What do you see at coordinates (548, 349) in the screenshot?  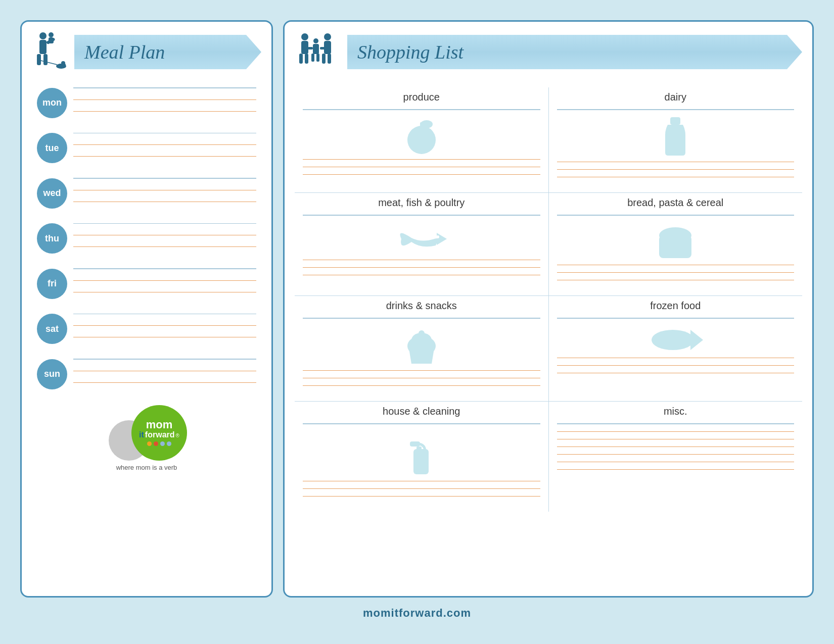 I see `shopping-row-3: drinks & snacks` at bounding box center [548, 349].